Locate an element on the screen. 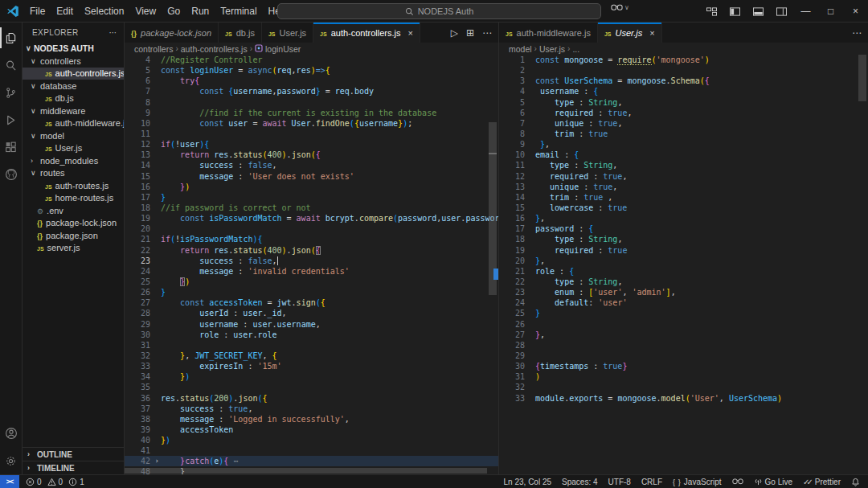  line-number: 18 is located at coordinates (143, 207).